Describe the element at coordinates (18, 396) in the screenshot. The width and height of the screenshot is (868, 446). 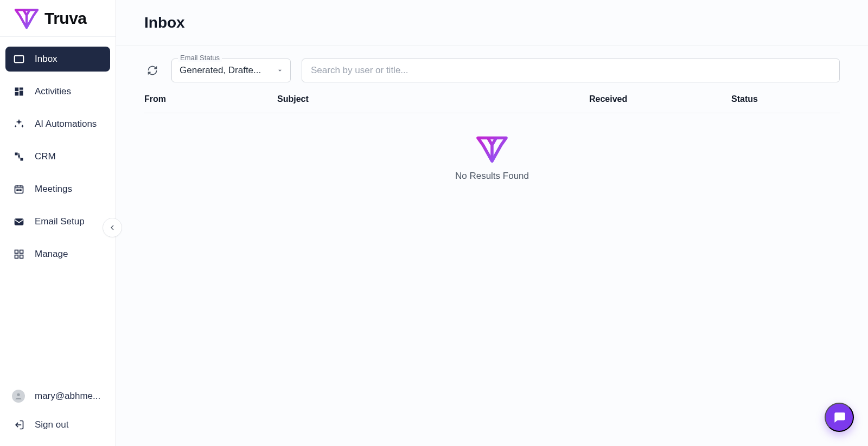
I see `avatar-icon` at that location.